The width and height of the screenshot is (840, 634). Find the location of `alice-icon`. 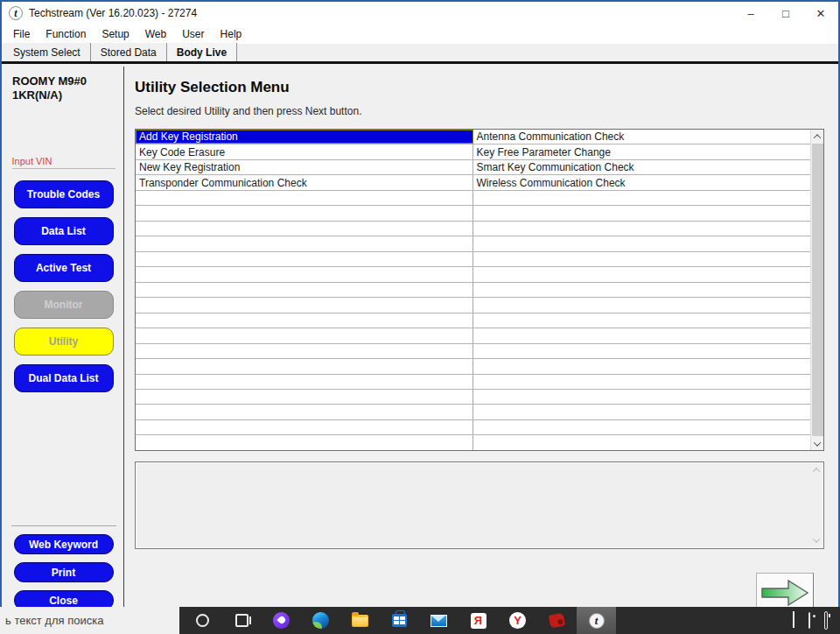

alice-icon is located at coordinates (282, 620).